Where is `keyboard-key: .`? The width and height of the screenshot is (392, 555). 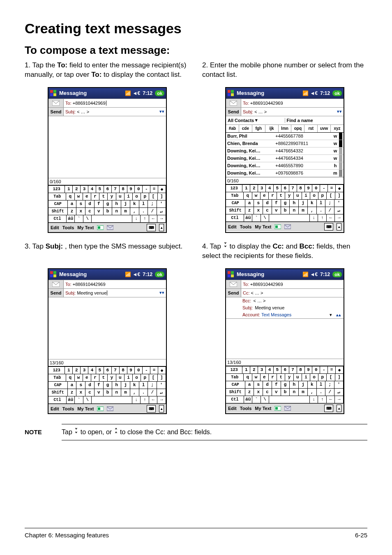
keyboard-key: . is located at coordinates (144, 212).